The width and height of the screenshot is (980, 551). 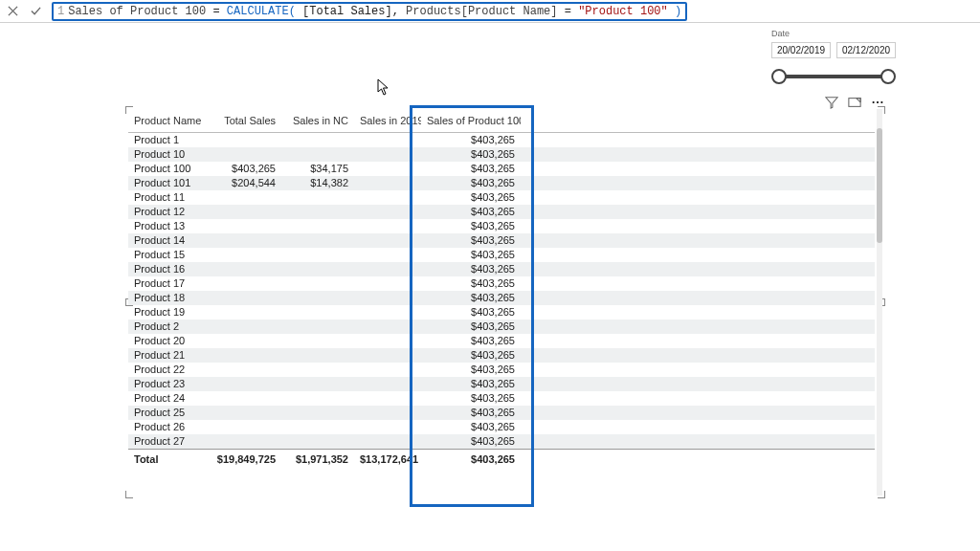 I want to click on totals-row: Total $19,849,725 $1,971,352 $13,172,641…, so click(x=501, y=459).